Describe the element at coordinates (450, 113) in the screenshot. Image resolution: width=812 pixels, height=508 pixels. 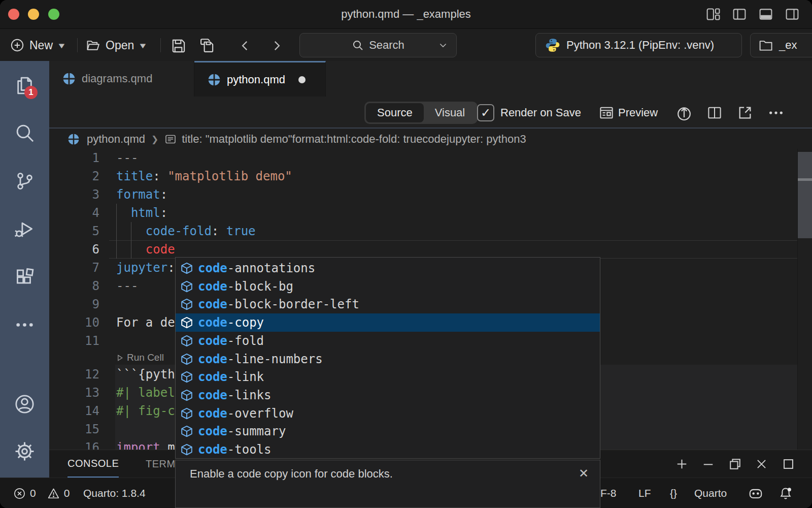
I see `visual-mode-button: Visual` at that location.